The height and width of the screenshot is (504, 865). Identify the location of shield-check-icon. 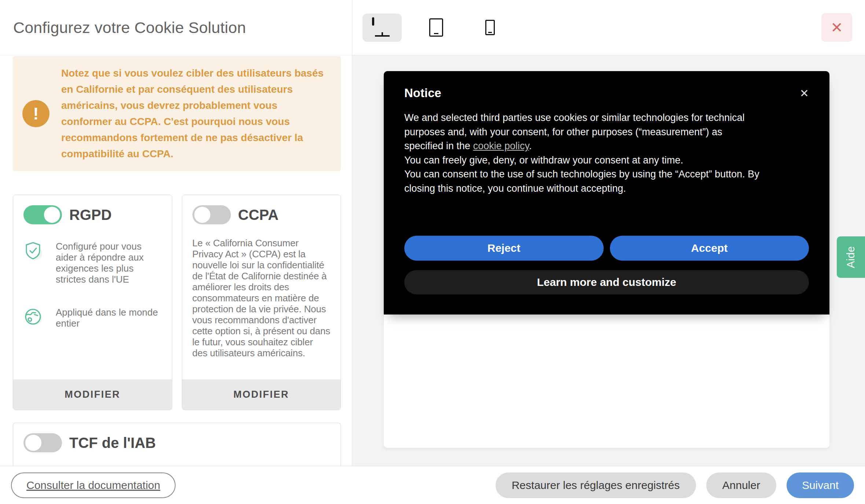
(33, 251).